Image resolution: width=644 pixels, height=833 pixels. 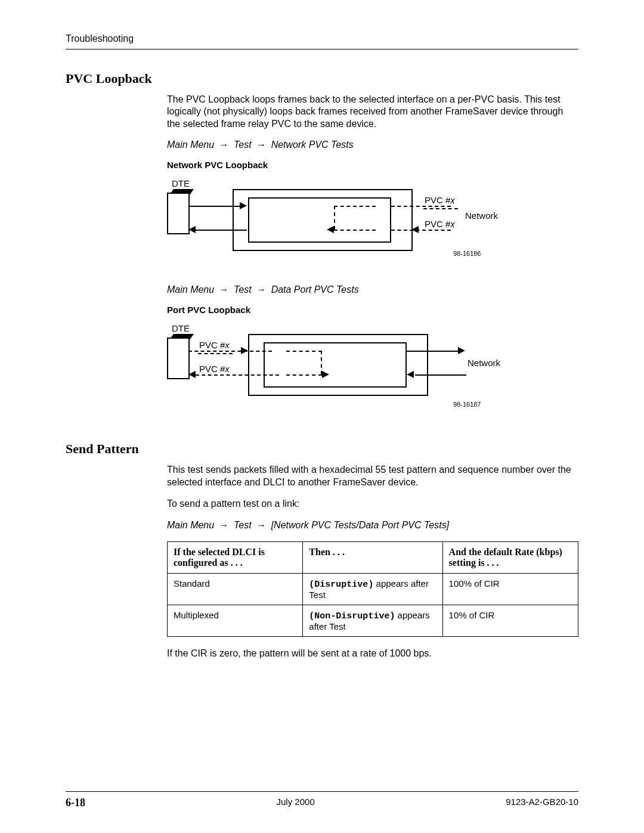 I want to click on diagram-port-pvc-loopback: DTE PVC #x PVC #x, so click(x=334, y=368).